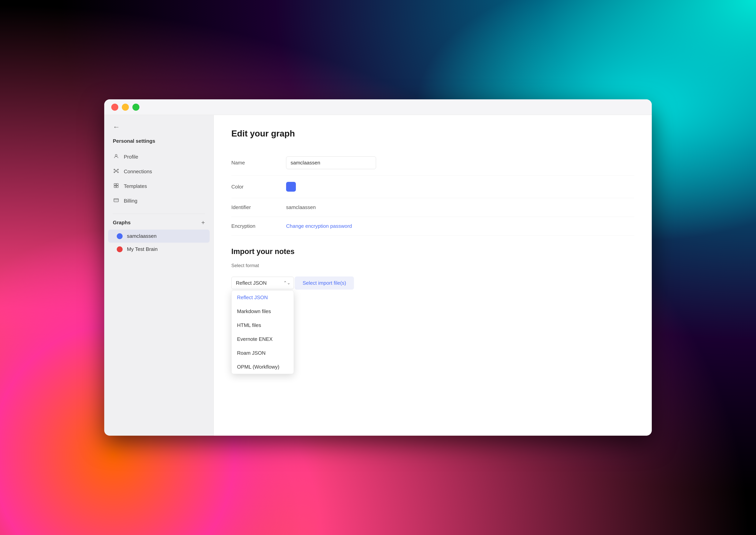  I want to click on graphs-title: Graphs, so click(122, 223).